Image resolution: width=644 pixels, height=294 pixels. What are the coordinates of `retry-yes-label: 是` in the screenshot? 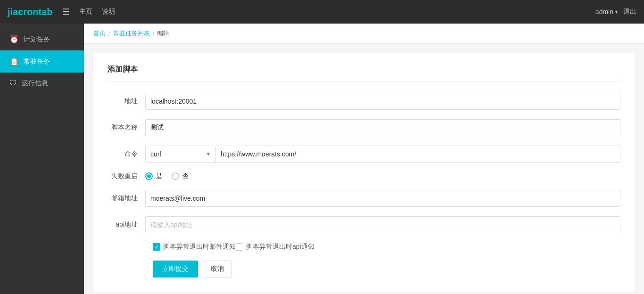 It's located at (154, 176).